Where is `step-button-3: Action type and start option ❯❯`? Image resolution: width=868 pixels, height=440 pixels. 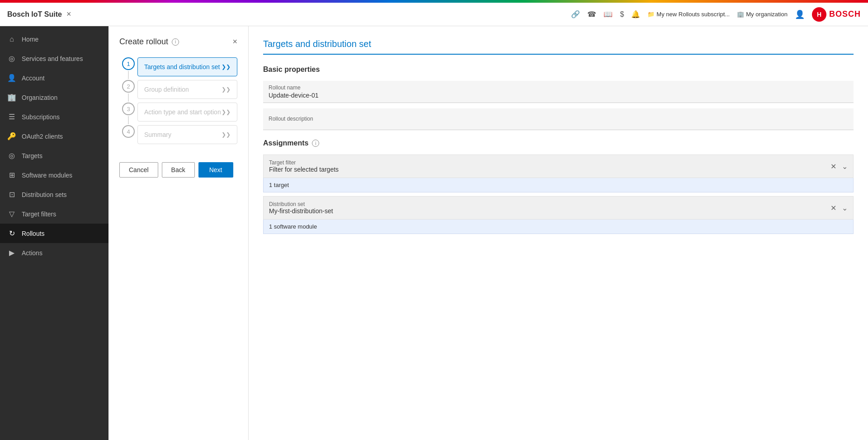
step-button-3: Action type and start option ❯❯ is located at coordinates (187, 112).